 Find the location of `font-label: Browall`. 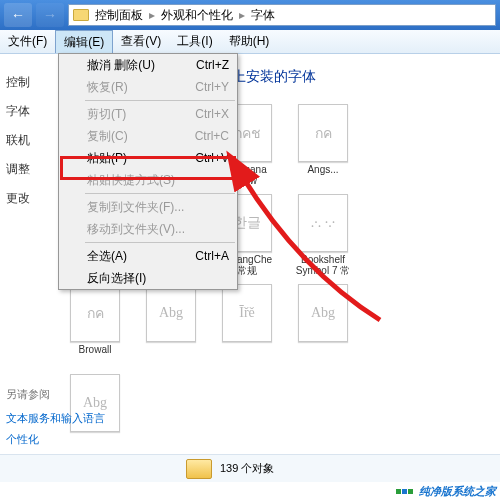

font-label: Browall is located at coordinates (96, 355).